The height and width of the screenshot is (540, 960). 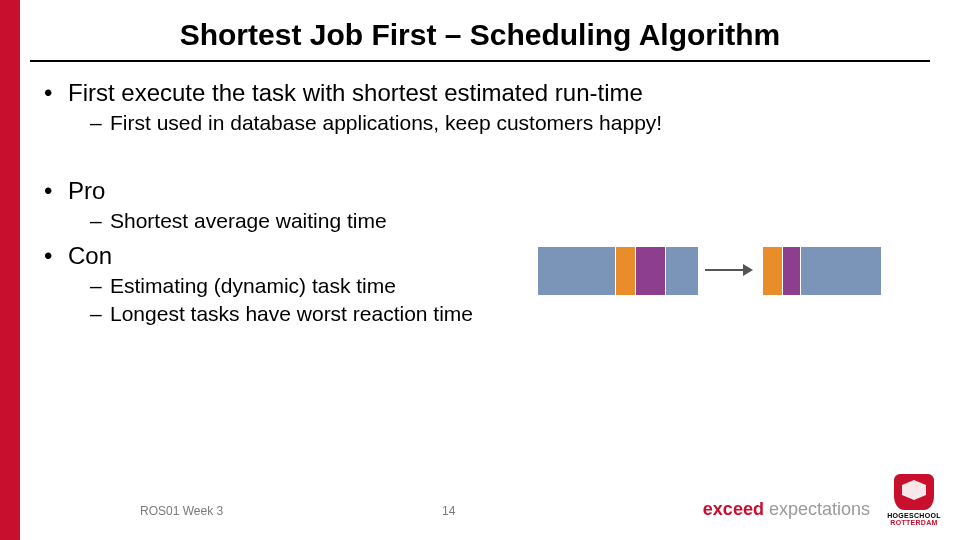 I want to click on logo-line2: ROTTERDAM, so click(x=914, y=522).